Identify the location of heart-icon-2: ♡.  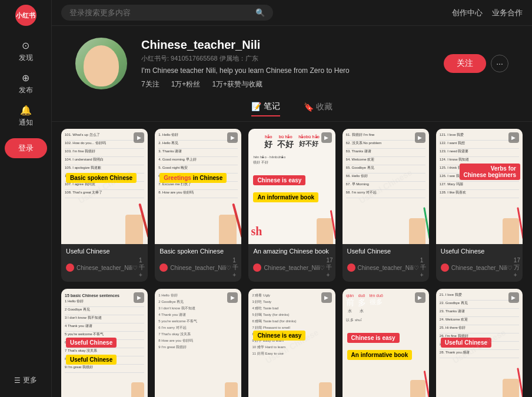
(228, 268).